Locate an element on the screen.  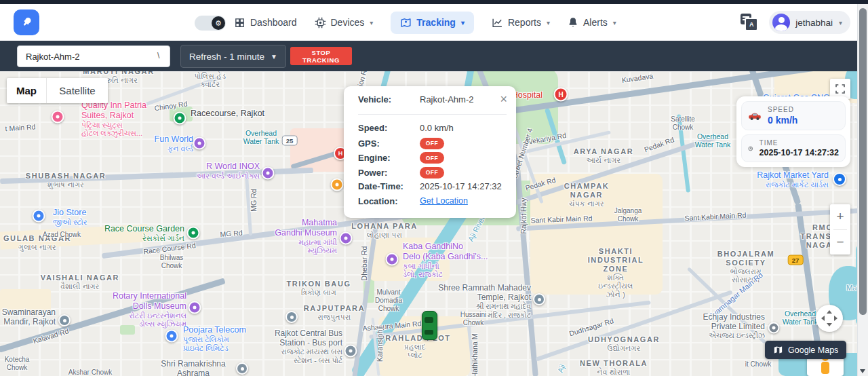
map-type-map-button: Map is located at coordinates (27, 91).